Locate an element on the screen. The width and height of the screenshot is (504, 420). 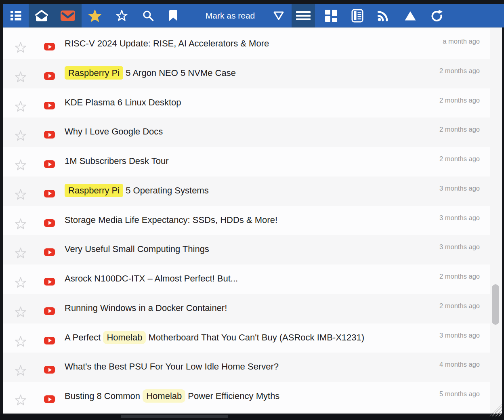
article-title: Asrock N100DC-ITX – Almost Perfect! But.… is located at coordinates (151, 279).